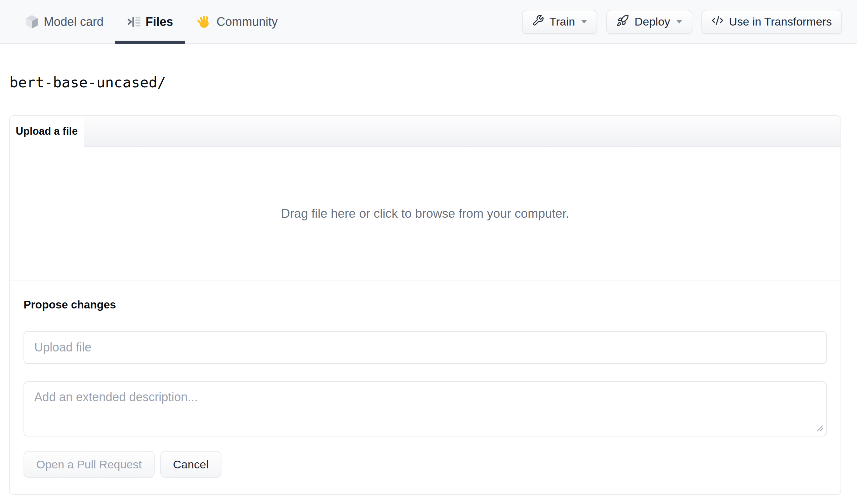 The width and height of the screenshot is (857, 504). What do you see at coordinates (425, 409) in the screenshot?
I see `extended-description-textarea` at bounding box center [425, 409].